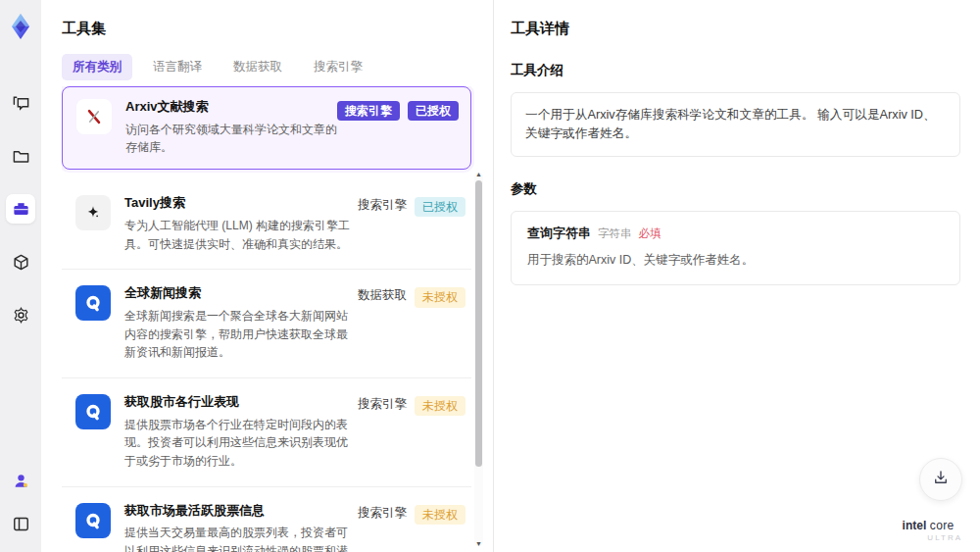 The image size is (980, 552). Describe the element at coordinates (22, 316) in the screenshot. I see `gear-icon` at that location.